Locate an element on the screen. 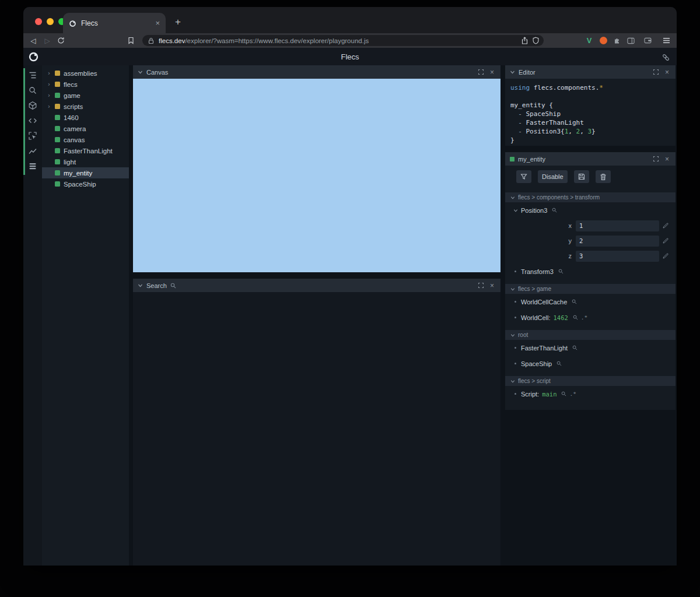  tree-item-FasterThanLight: FasterThanLight is located at coordinates (85, 150).